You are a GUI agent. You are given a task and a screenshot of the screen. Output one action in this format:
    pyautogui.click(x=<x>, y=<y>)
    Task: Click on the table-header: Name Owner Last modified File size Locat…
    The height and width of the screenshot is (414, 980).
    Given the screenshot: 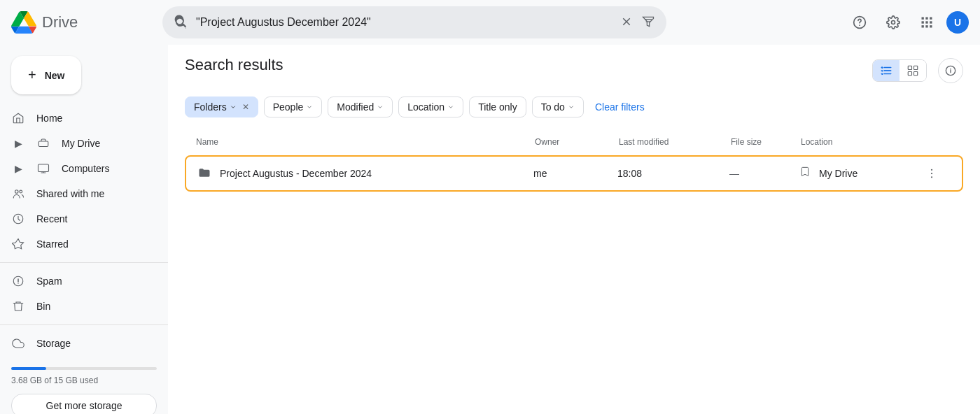 What is the action you would take?
    pyautogui.click(x=574, y=142)
    